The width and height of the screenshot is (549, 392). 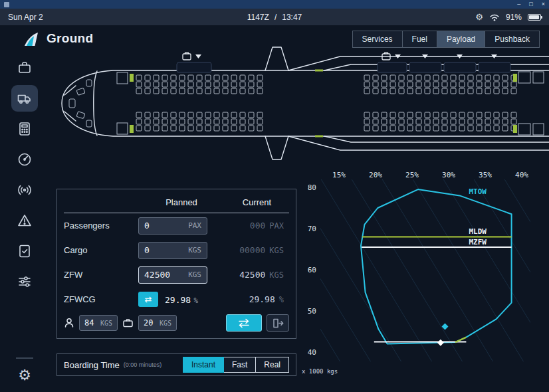 What do you see at coordinates (276, 275) in the screenshot?
I see `zfw-current-unit: KGS` at bounding box center [276, 275].